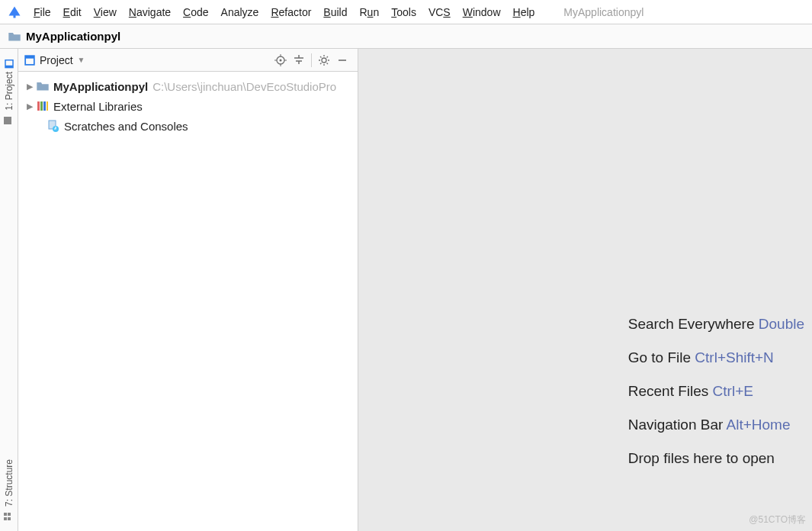 This screenshot has width=812, height=531. What do you see at coordinates (717, 425) in the screenshot?
I see `hint-navigation-bar: Navigation Bar Alt+Home` at bounding box center [717, 425].